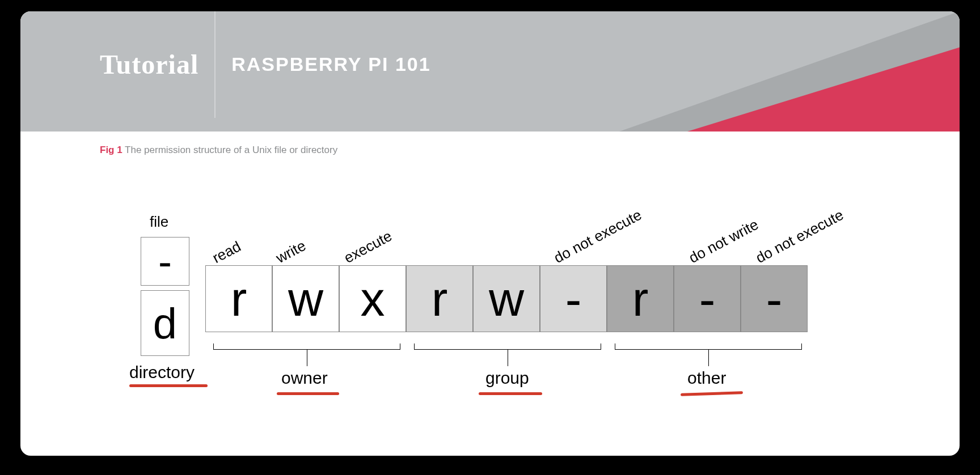 The image size is (980, 475). Describe the element at coordinates (373, 299) in the screenshot. I see `box-owner-x: x` at that location.